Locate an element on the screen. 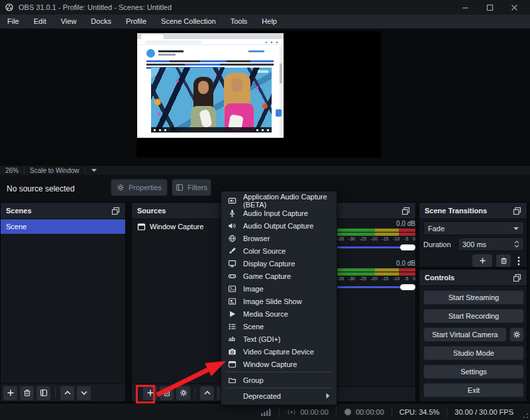  browser-address-bar is located at coordinates (211, 42).